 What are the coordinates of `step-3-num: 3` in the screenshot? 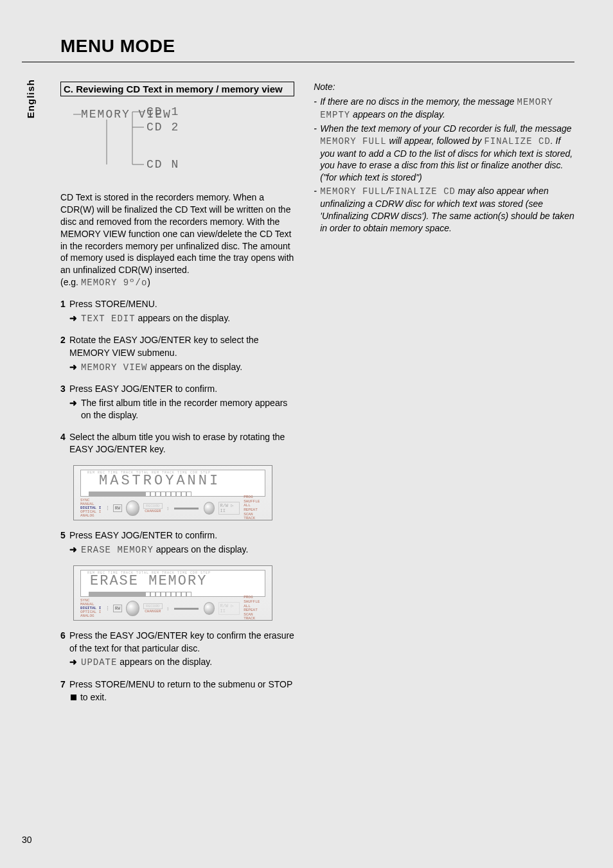 It's located at (65, 402).